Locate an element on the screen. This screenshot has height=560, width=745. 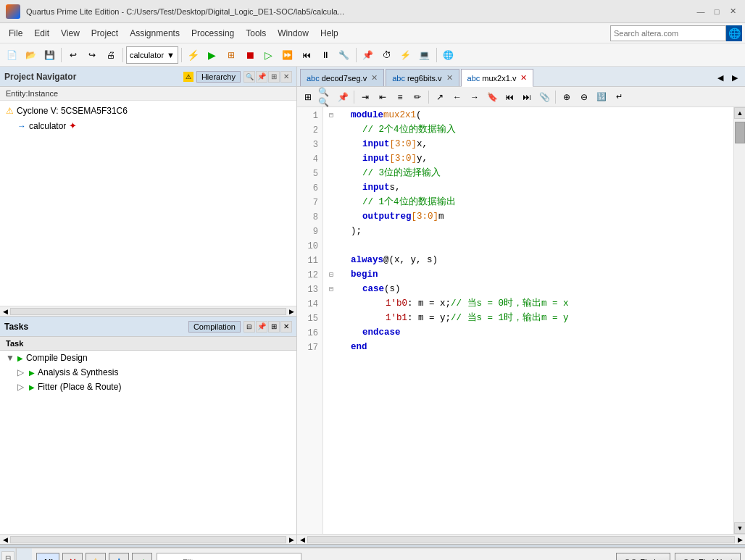
timing-button: ⏱ is located at coordinates (387, 55).